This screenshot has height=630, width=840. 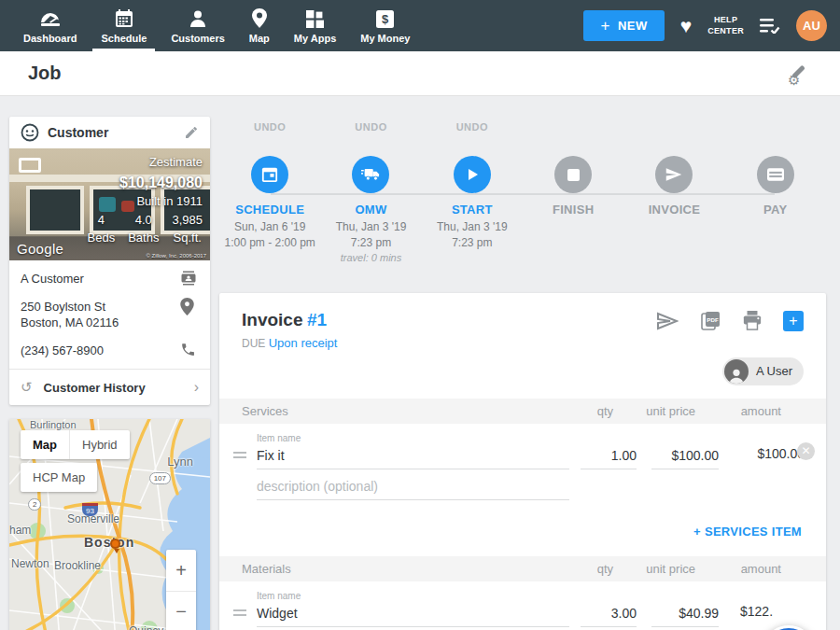 What do you see at coordinates (181, 570) in the screenshot?
I see `zoom-in-button: +` at bounding box center [181, 570].